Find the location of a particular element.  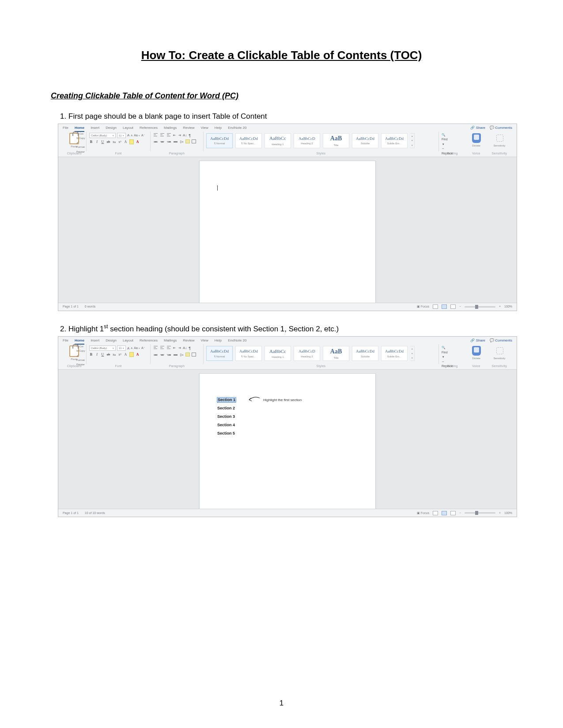

clear-format-button: A⁻ is located at coordinates (143, 135).